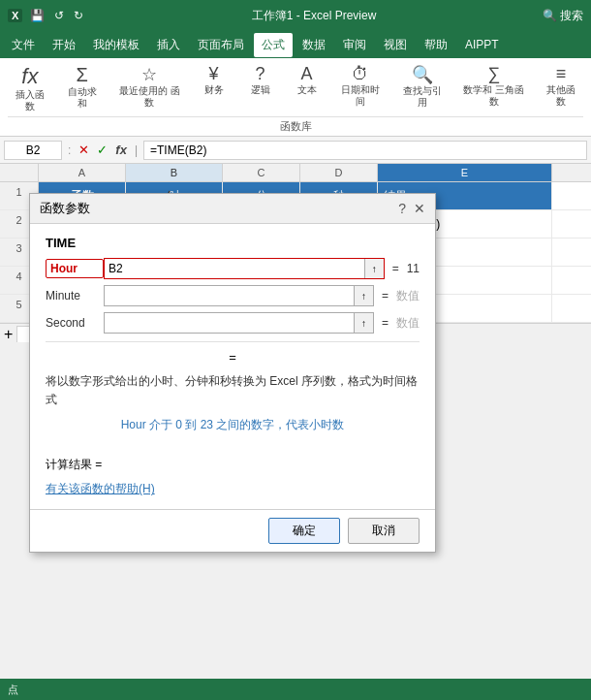  What do you see at coordinates (355, 45) in the screenshot?
I see `menu-review: 审阅` at bounding box center [355, 45].